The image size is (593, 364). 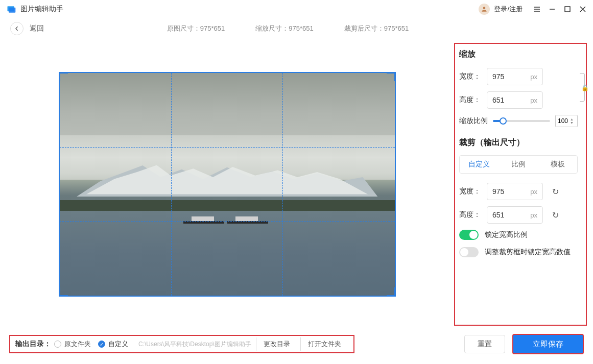 What do you see at coordinates (508, 9) in the screenshot?
I see `login-link: 登录/注册` at bounding box center [508, 9].